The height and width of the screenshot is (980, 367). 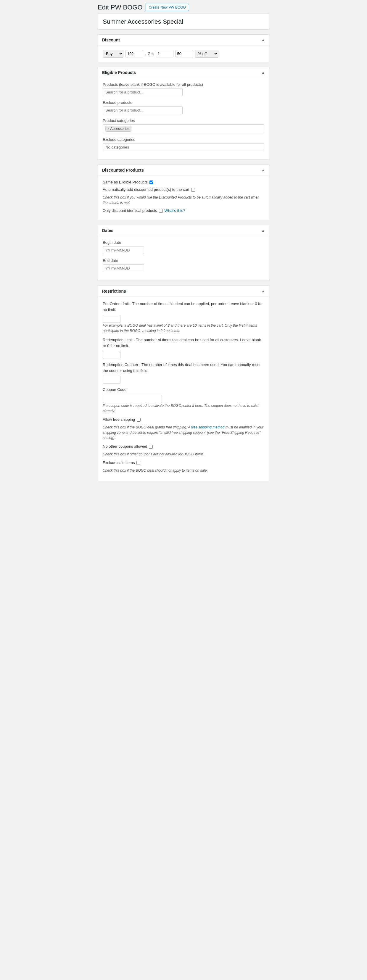 What do you see at coordinates (184, 471) in the screenshot?
I see `exclude-sale-desc: Check this box if the BOGO deal should n…` at bounding box center [184, 471].